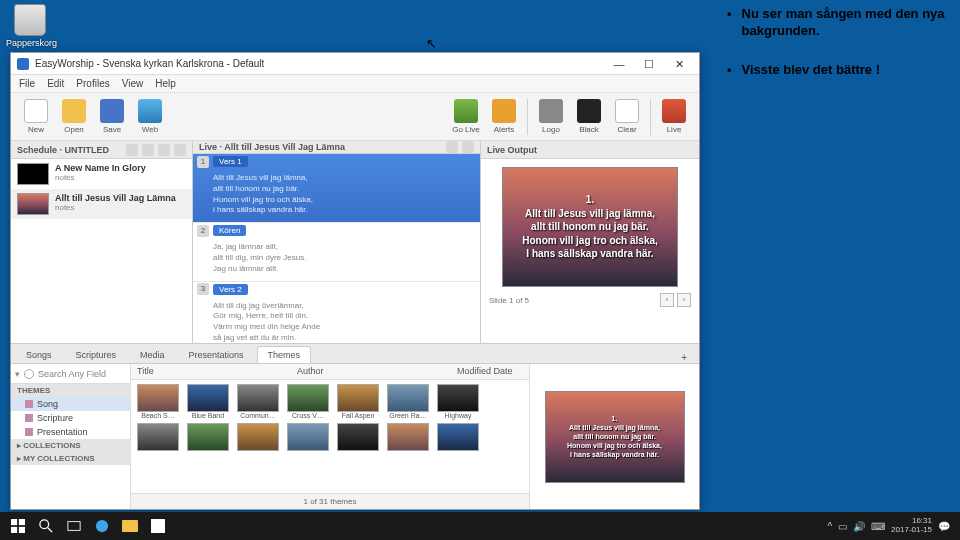 This screenshot has height=540, width=960. What do you see at coordinates (39, 354) in the screenshot?
I see `tab-songs: Songs` at bounding box center [39, 354].